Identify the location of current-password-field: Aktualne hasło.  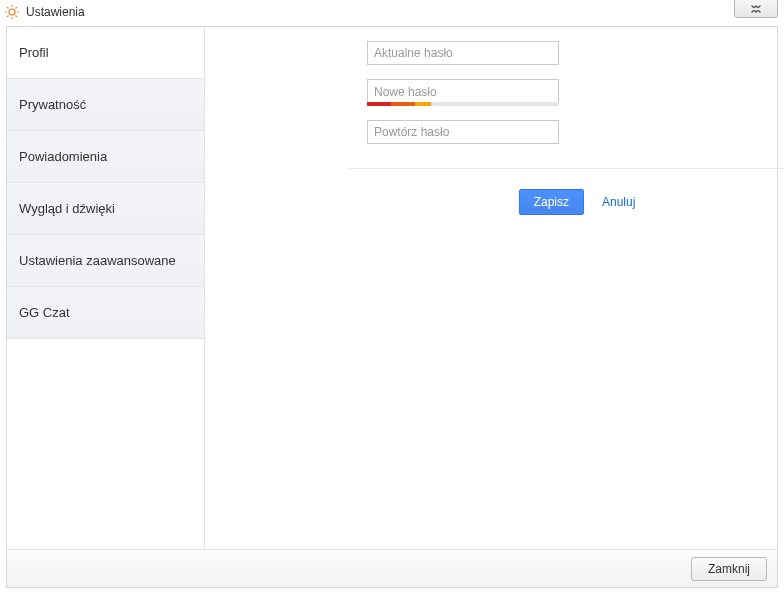
(463, 53).